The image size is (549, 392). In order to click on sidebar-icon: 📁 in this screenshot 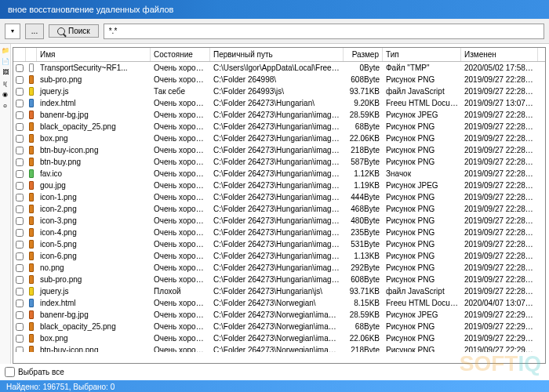, I will do `click(5, 51)`.